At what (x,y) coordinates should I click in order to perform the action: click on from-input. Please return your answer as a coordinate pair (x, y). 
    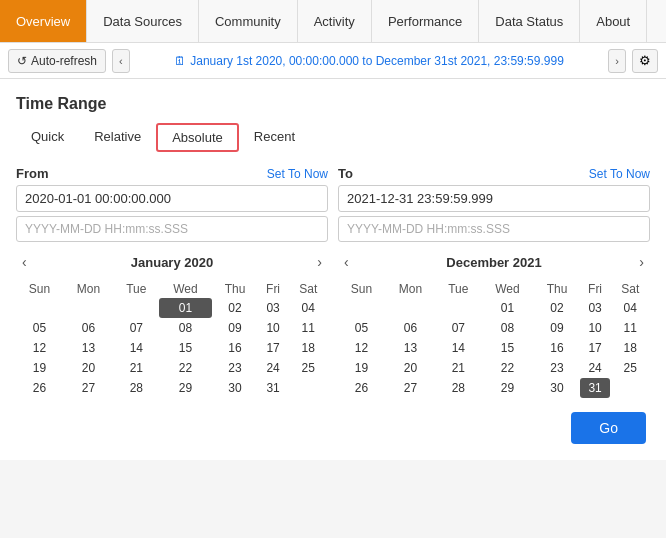
    Looking at the image, I should click on (172, 198).